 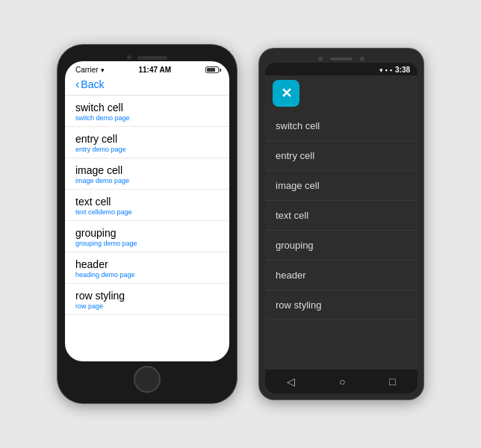 What do you see at coordinates (147, 181) in the screenshot?
I see `iphone-item-subtitle: image demo page` at bounding box center [147, 181].